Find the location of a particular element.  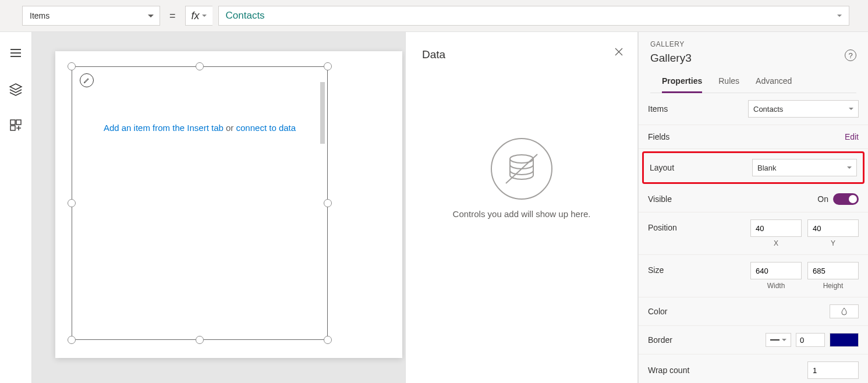

prop-fields: Fields Edit is located at coordinates (753, 137).